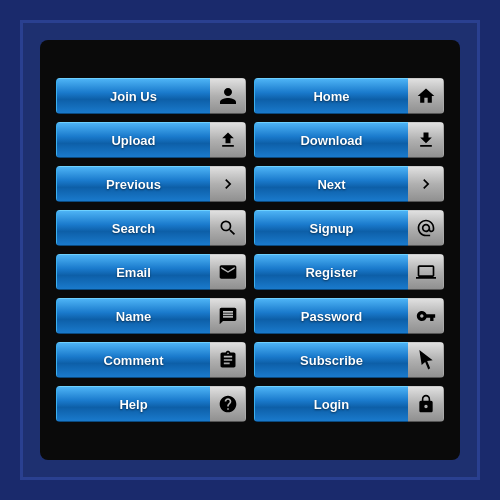 The height and width of the screenshot is (500, 500). Describe the element at coordinates (133, 184) in the screenshot. I see `button-label-previous: Previous` at that location.